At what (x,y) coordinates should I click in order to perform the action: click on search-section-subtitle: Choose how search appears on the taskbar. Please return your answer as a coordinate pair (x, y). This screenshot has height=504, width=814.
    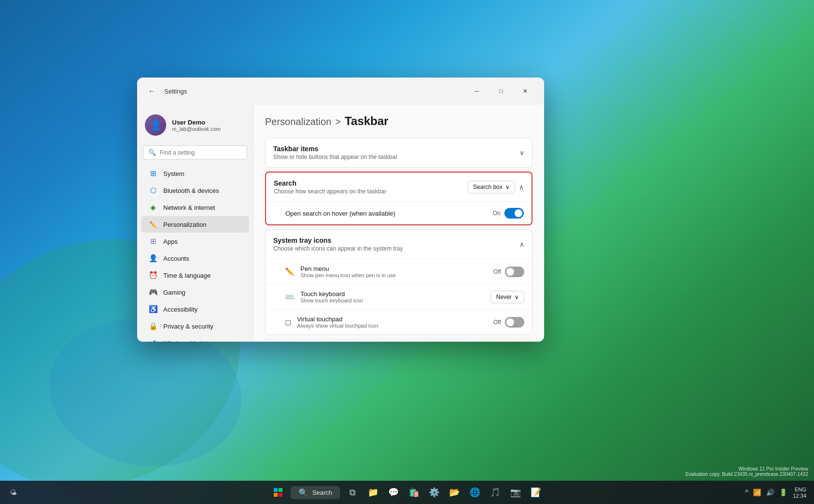
    Looking at the image, I should click on (330, 191).